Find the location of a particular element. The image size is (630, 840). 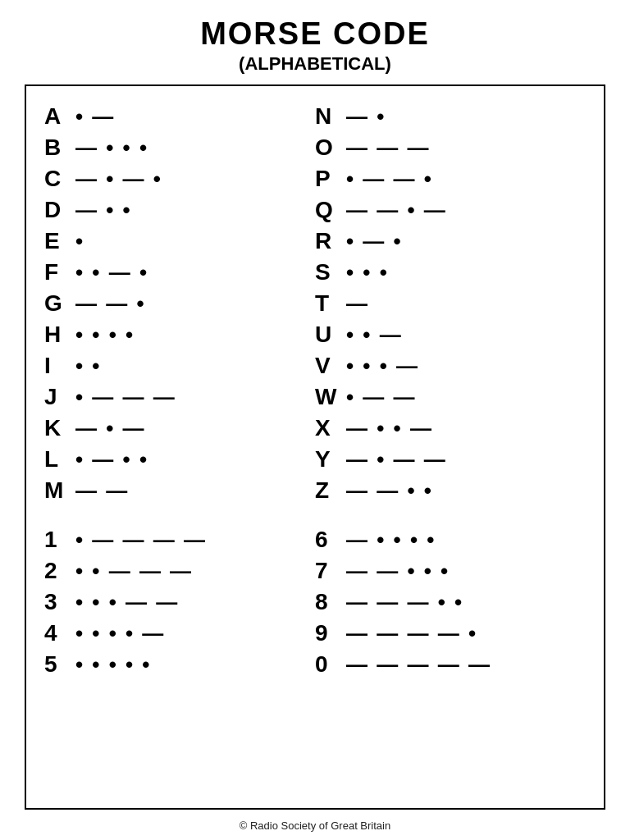

code-symbol: • — is located at coordinates (95, 116).